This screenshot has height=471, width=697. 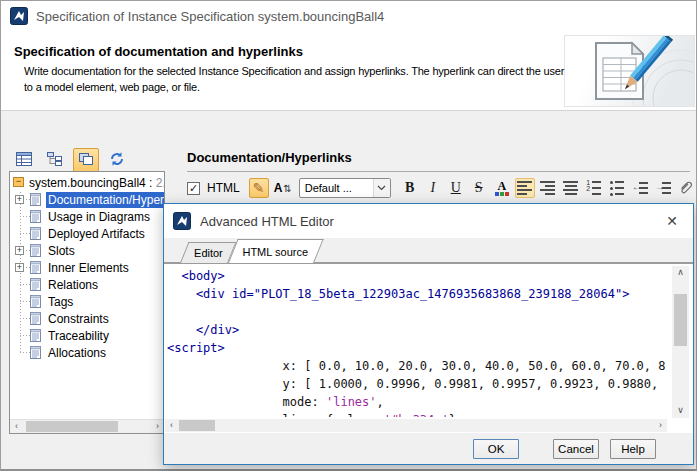 I want to click on tree-view-icon, so click(x=55, y=160).